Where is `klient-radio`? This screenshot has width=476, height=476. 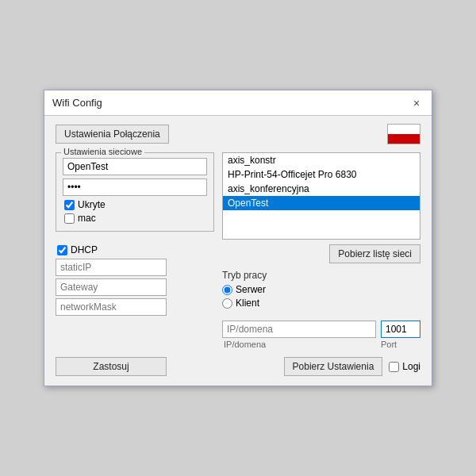 klient-radio is located at coordinates (227, 303).